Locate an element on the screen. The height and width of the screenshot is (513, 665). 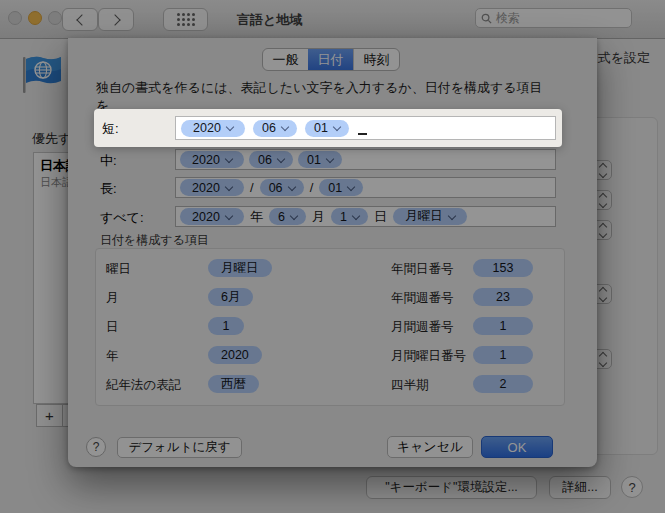
date-token-month: 06 is located at coordinates (275, 128).